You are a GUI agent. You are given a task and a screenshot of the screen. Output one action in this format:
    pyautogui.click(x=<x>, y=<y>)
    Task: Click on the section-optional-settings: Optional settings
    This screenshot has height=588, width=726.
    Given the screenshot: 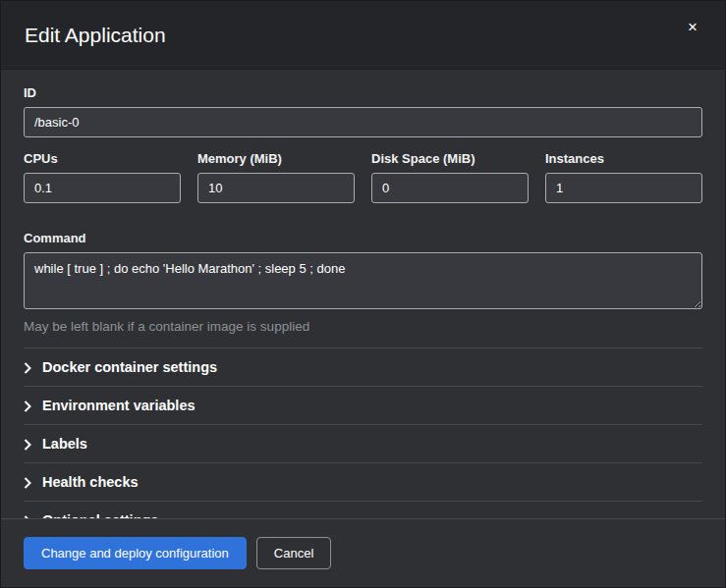 What is the action you would take?
    pyautogui.click(x=363, y=509)
    